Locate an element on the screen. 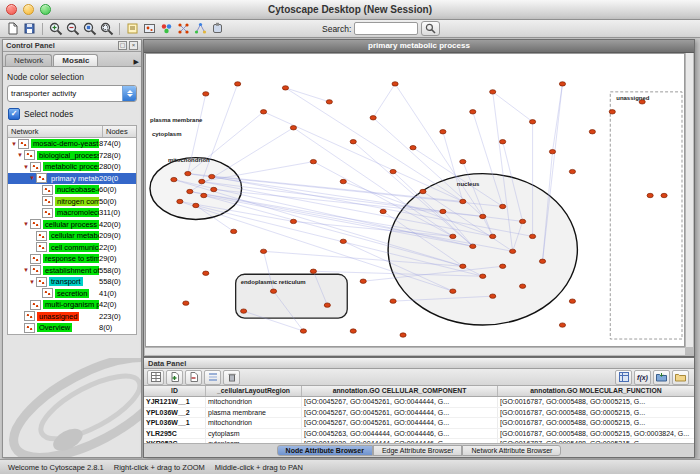  birdseye-icon is located at coordinates (150, 28).